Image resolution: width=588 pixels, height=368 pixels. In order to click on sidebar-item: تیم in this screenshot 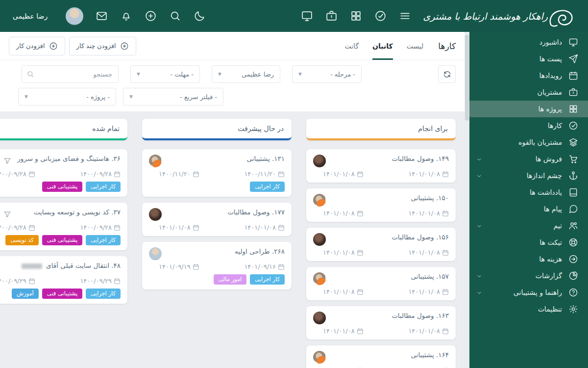, I will do `click(529, 226)`.